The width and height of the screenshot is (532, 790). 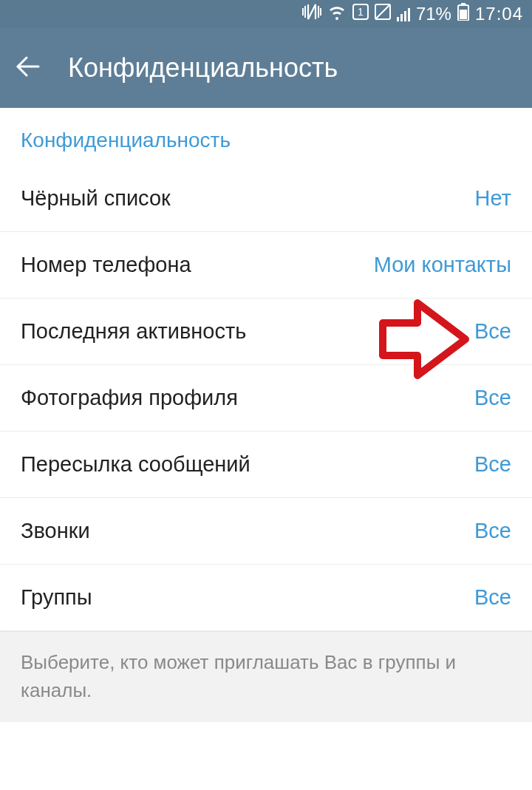 What do you see at coordinates (499, 14) in the screenshot?
I see `clock: 17:04` at bounding box center [499, 14].